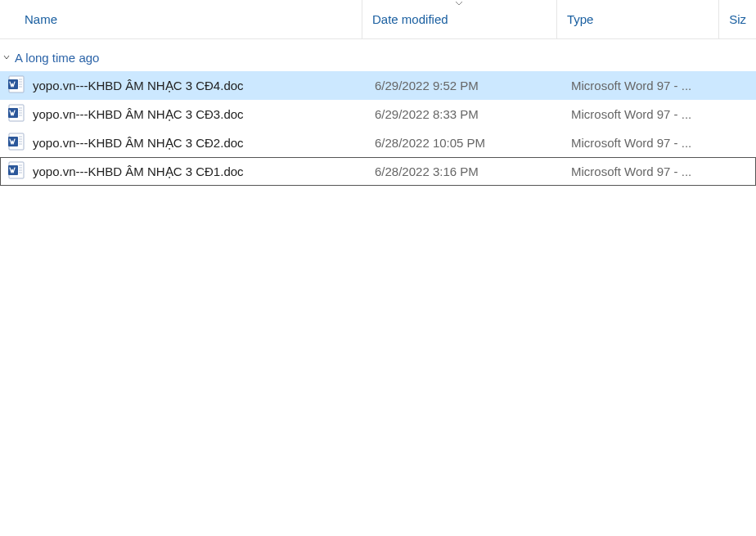 Image resolution: width=756 pixels, height=536 pixels. I want to click on file-date-cell: 6/29/2022 8:33 PM, so click(463, 115).